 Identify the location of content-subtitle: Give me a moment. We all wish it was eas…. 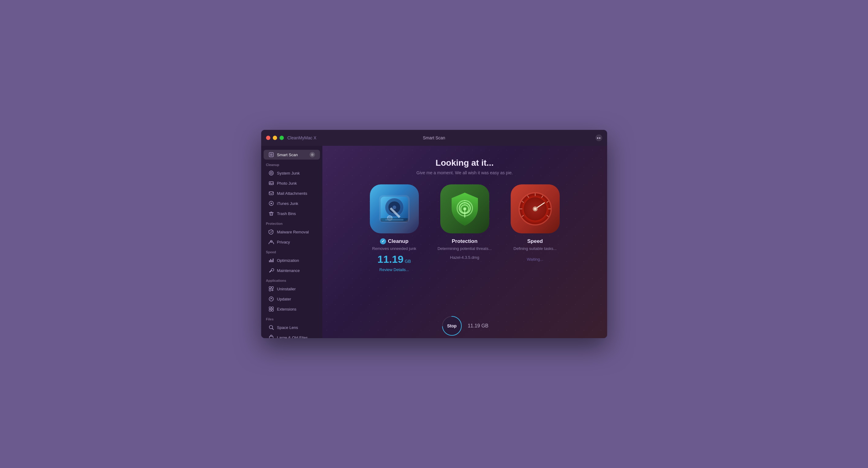
(465, 173).